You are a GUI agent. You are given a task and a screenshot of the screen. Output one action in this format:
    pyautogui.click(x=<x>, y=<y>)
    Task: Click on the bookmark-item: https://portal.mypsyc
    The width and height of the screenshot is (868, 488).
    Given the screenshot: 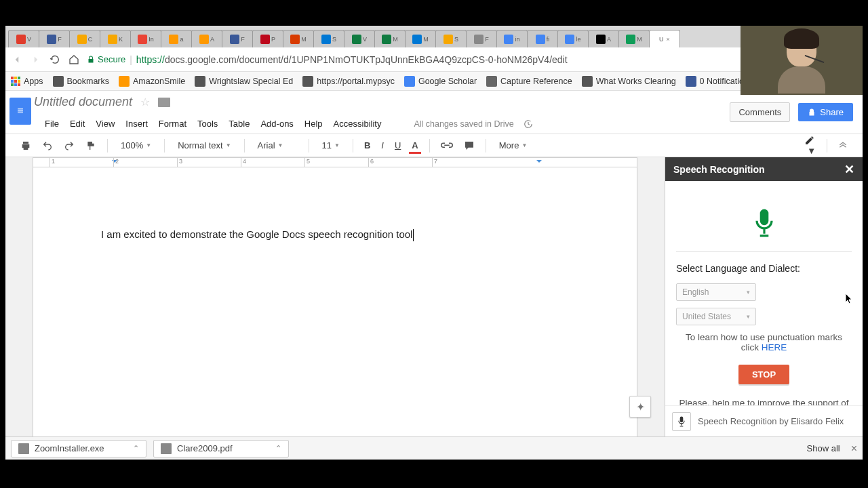 What is the action you would take?
    pyautogui.click(x=349, y=81)
    